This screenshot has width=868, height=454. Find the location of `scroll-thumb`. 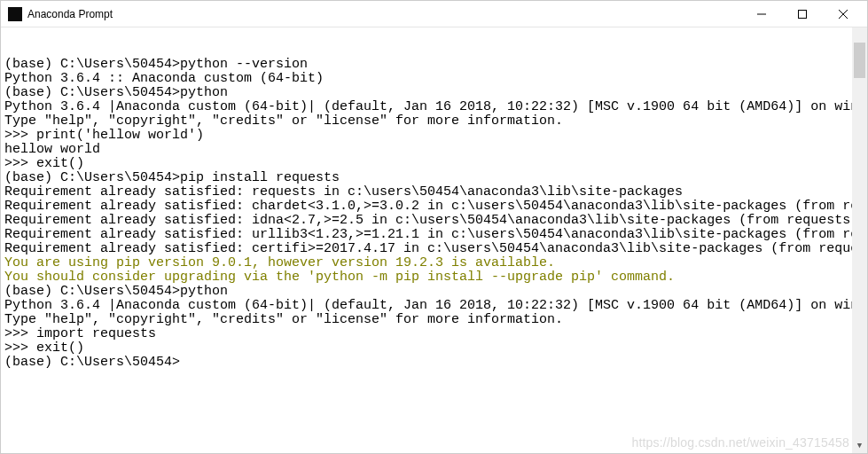

scroll-thumb is located at coordinates (860, 60).